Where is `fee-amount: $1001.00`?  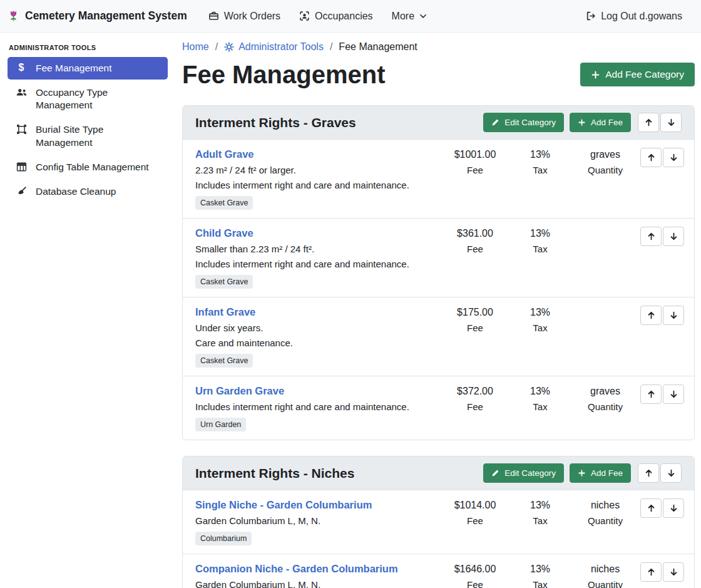
fee-amount: $1001.00 is located at coordinates (475, 155).